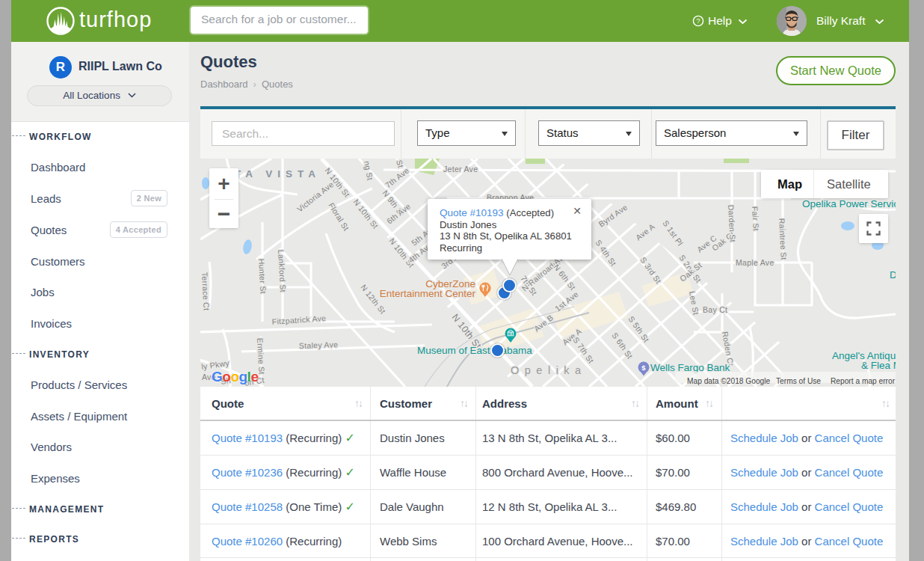  I want to click on svg-text: TA VISTA, so click(278, 174).